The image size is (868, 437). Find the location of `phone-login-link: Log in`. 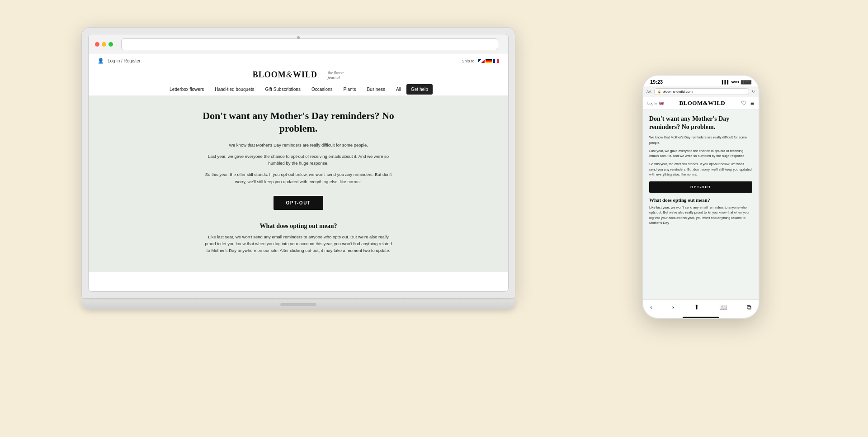

phone-login-link: Log in is located at coordinates (652, 103).